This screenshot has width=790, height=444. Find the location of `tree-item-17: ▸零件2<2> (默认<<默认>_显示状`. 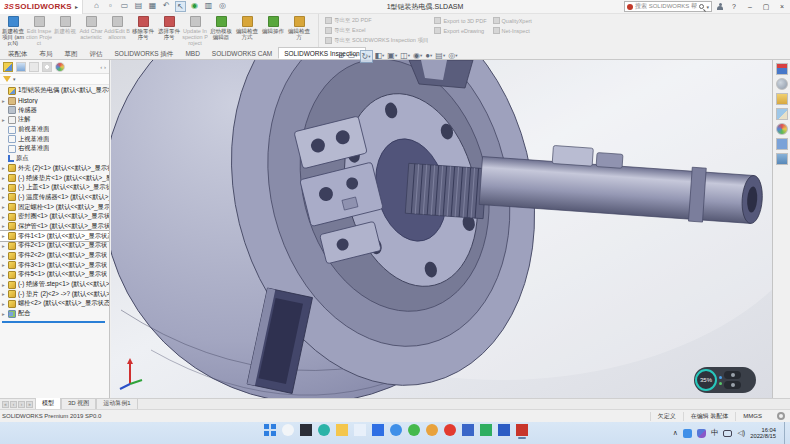

tree-item-17: ▸零件2<2> (默认<<默认>_显示状 is located at coordinates (54, 256).